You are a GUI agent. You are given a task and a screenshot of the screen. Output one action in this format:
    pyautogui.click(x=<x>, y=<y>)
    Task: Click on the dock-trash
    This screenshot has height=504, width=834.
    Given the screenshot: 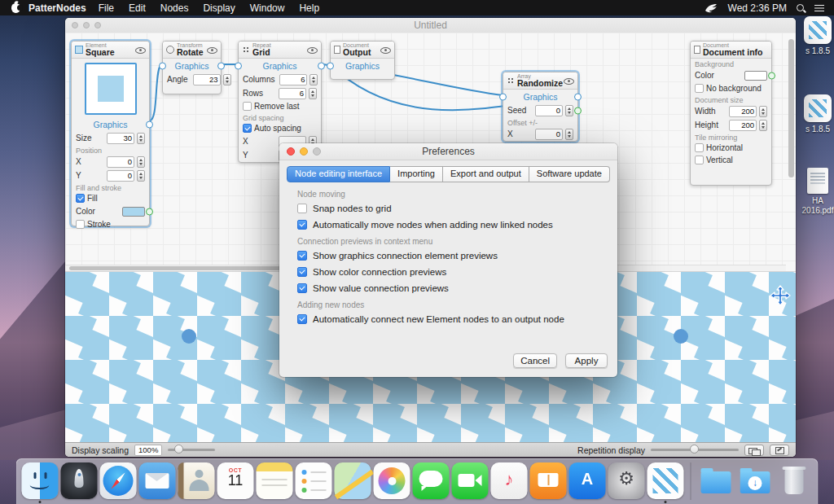 What is the action you would take?
    pyautogui.click(x=795, y=480)
    